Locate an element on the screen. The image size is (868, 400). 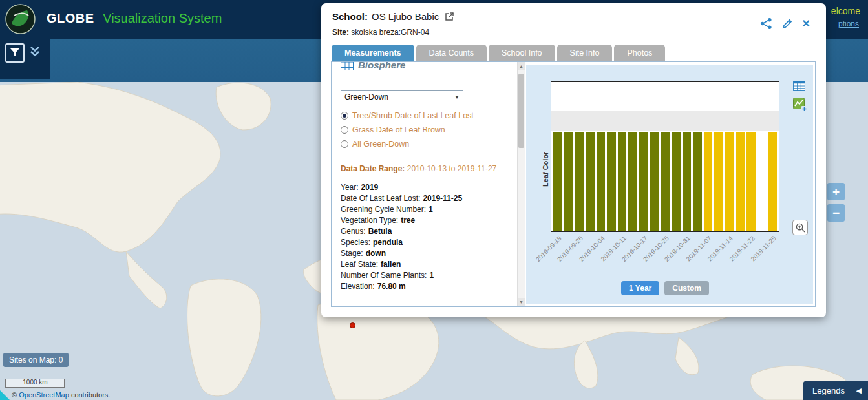
detail-value: pendula is located at coordinates (388, 242).